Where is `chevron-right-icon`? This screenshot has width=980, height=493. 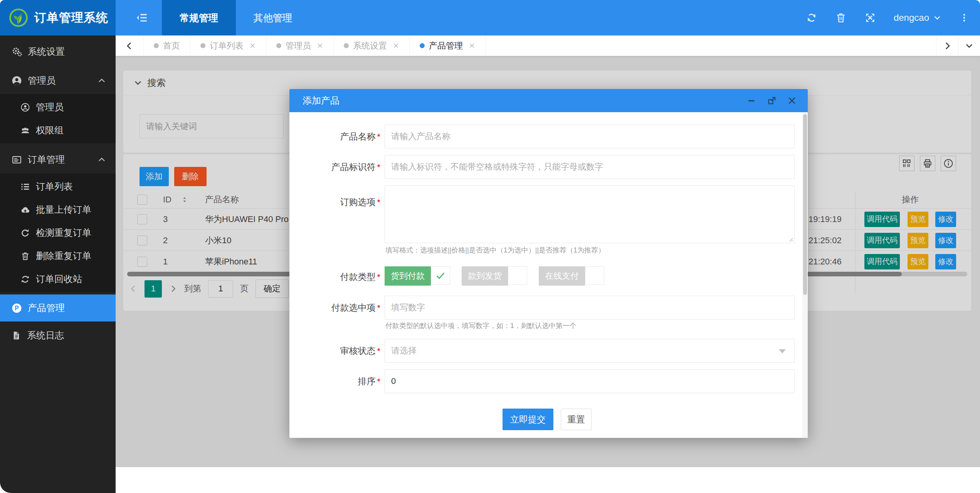
chevron-right-icon is located at coordinates (947, 46).